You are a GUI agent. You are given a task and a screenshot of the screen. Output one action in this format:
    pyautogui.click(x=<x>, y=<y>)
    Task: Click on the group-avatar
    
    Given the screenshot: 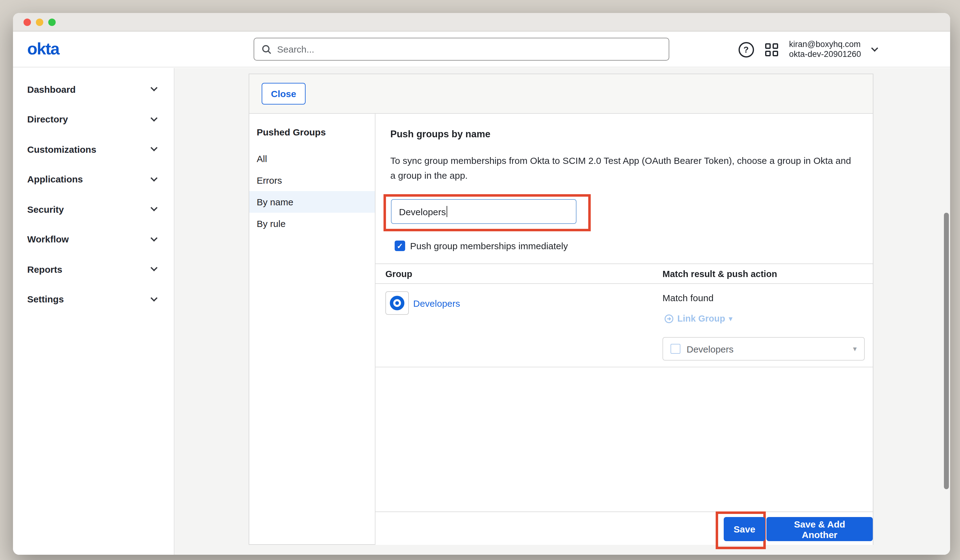 What is the action you would take?
    pyautogui.click(x=397, y=303)
    